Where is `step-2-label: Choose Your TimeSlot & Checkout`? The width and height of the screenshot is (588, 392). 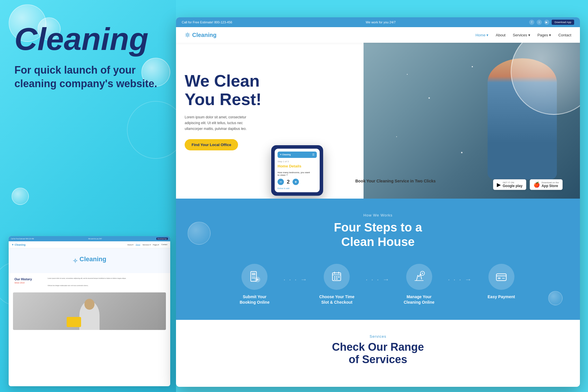
step-2-label: Choose Your TimeSlot & Checkout is located at coordinates (337, 300).